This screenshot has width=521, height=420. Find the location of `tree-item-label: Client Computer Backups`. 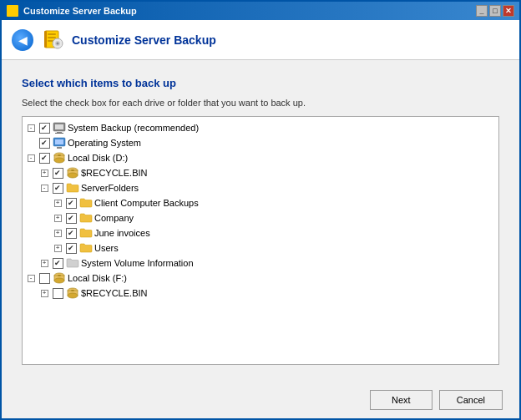

tree-item-label: Client Computer Backups is located at coordinates (147, 203).